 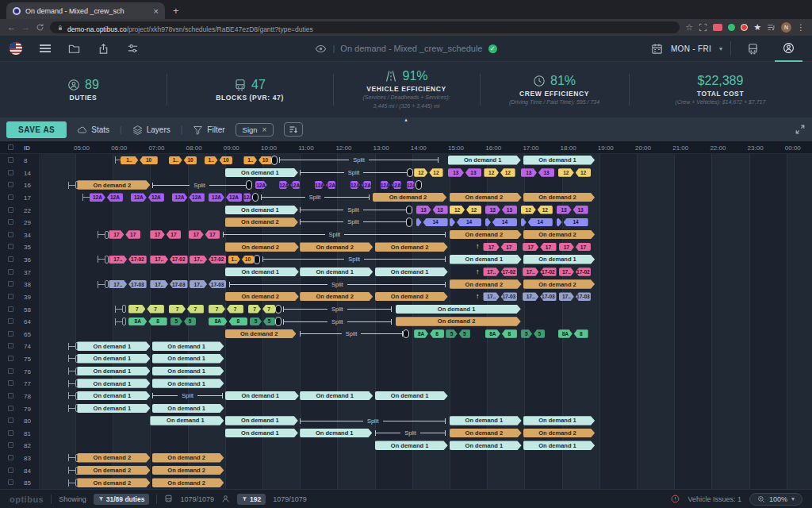 I want to click on trip-chip: 13, so click(x=473, y=173).